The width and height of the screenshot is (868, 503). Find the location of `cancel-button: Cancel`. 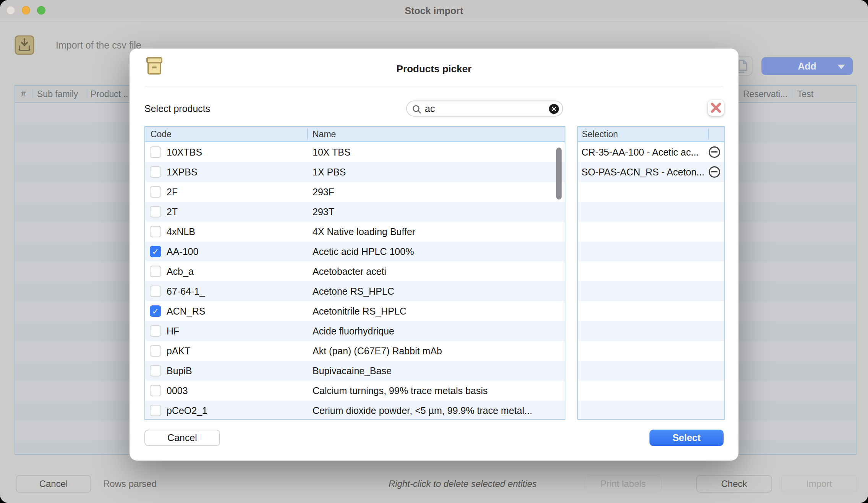

cancel-button: Cancel is located at coordinates (182, 438).